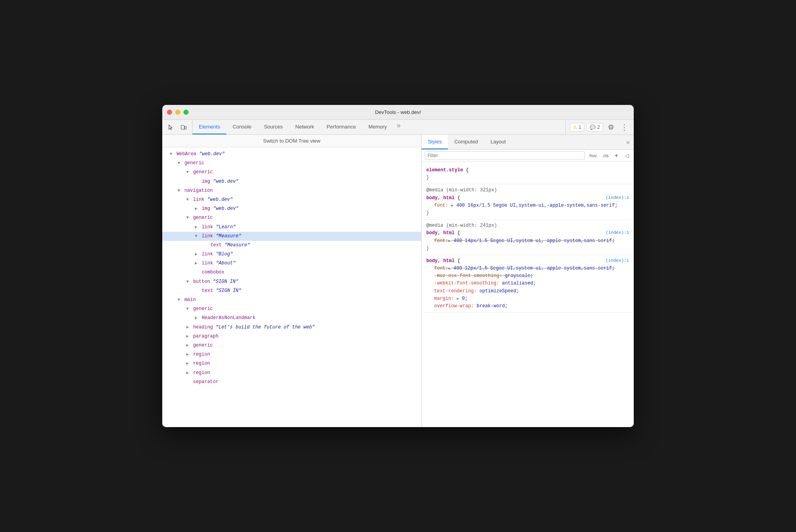  Describe the element at coordinates (224, 254) in the screenshot. I see `node-name: "Blog"` at that location.